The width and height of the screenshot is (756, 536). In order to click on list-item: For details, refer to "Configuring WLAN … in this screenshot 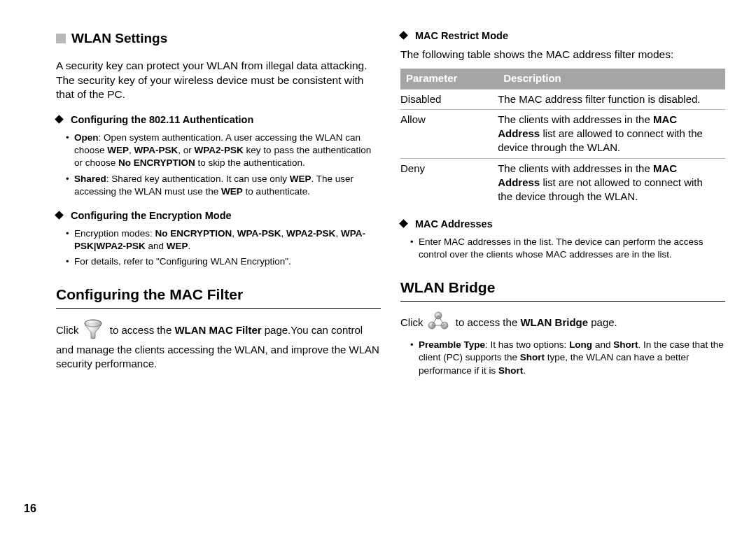, I will do `click(223, 262)`.